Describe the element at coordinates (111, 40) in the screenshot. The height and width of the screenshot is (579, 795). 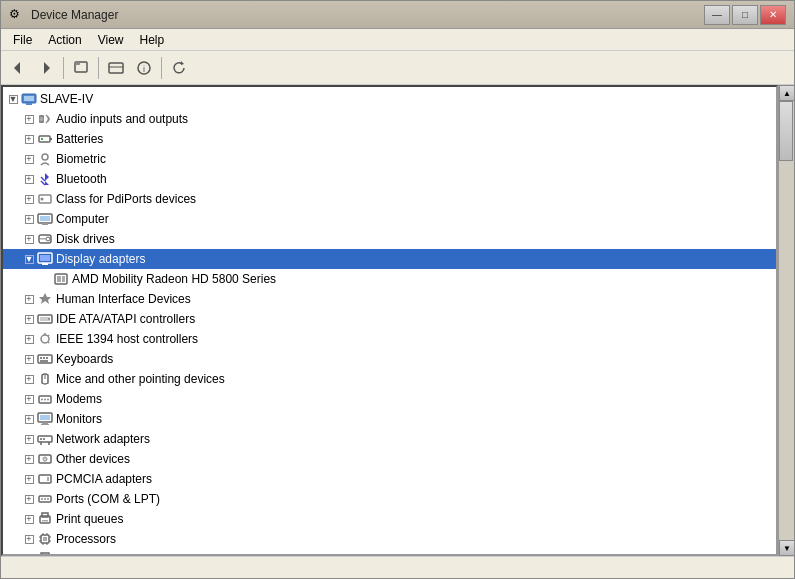
I see `menu-view: View` at that location.